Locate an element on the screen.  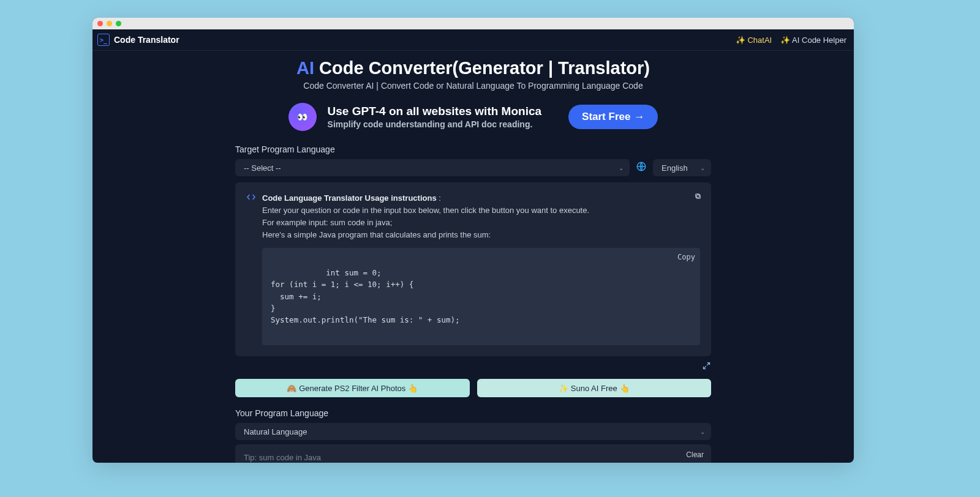
your-language-select: Natural Language ⌄ is located at coordinates (473, 432).